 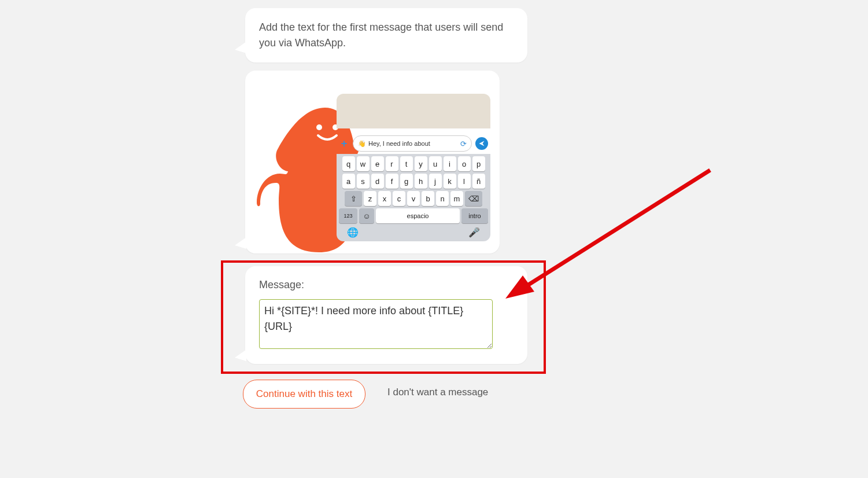 I want to click on message-input-bubble: Message:, so click(x=386, y=315).